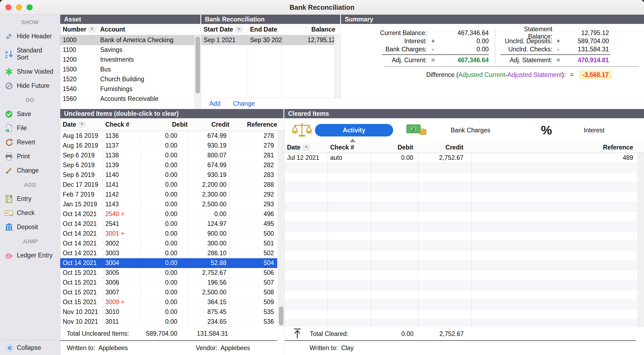 Image resolution: width=644 pixels, height=355 pixels. Describe the element at coordinates (30, 348) in the screenshot. I see `collapse-button: Collapse` at that location.